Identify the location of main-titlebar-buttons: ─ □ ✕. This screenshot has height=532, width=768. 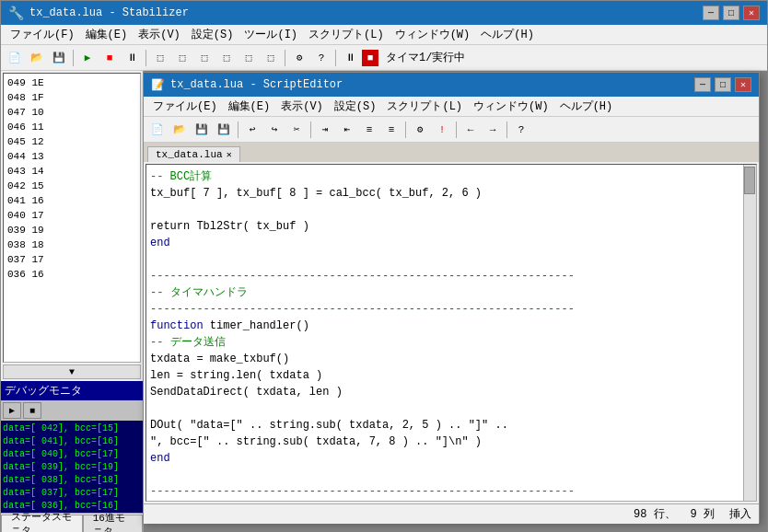
(731, 13).